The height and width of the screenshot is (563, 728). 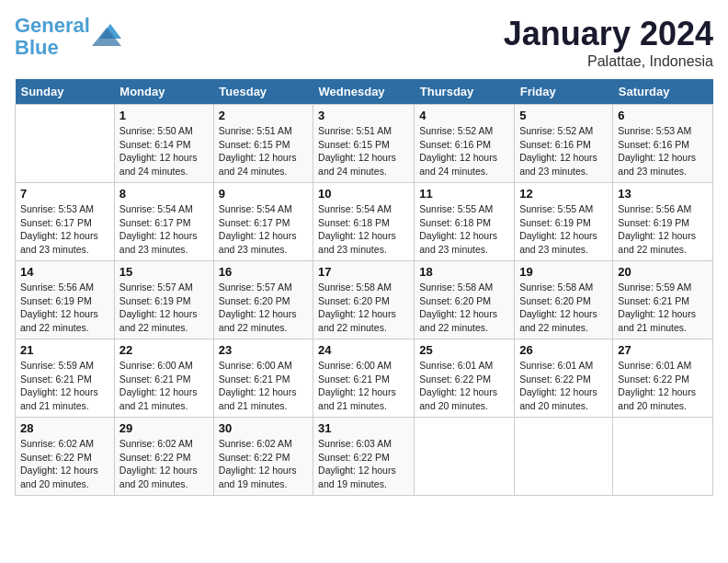 What do you see at coordinates (263, 272) in the screenshot?
I see `day-number: 16` at bounding box center [263, 272].